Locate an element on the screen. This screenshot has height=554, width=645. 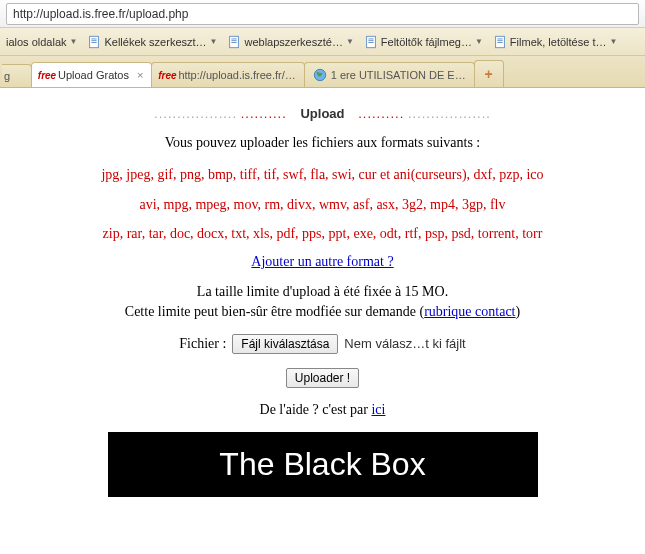
limit-text-1: La taille limite d'upload à été fixée à … is located at coordinates (322, 292).